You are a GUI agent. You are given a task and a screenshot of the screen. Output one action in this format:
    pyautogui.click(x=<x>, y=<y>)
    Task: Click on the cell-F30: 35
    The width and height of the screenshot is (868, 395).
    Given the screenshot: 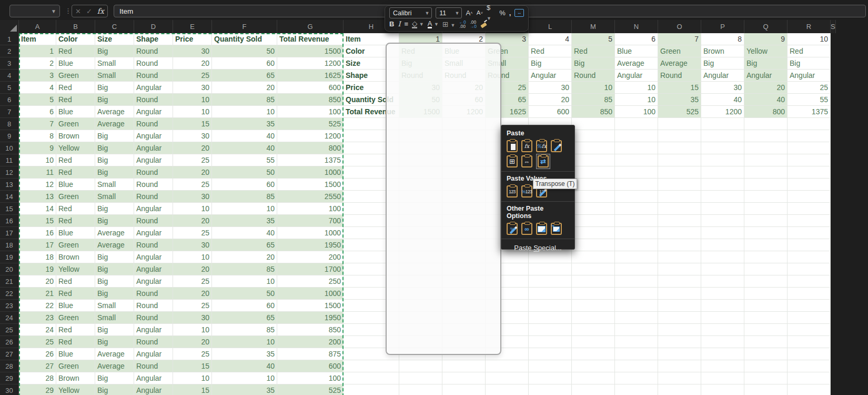 What is the action you would take?
    pyautogui.click(x=245, y=390)
    